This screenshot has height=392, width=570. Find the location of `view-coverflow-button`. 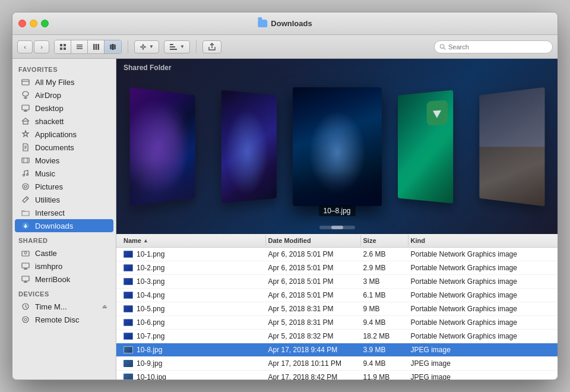

view-coverflow-button is located at coordinates (113, 47).